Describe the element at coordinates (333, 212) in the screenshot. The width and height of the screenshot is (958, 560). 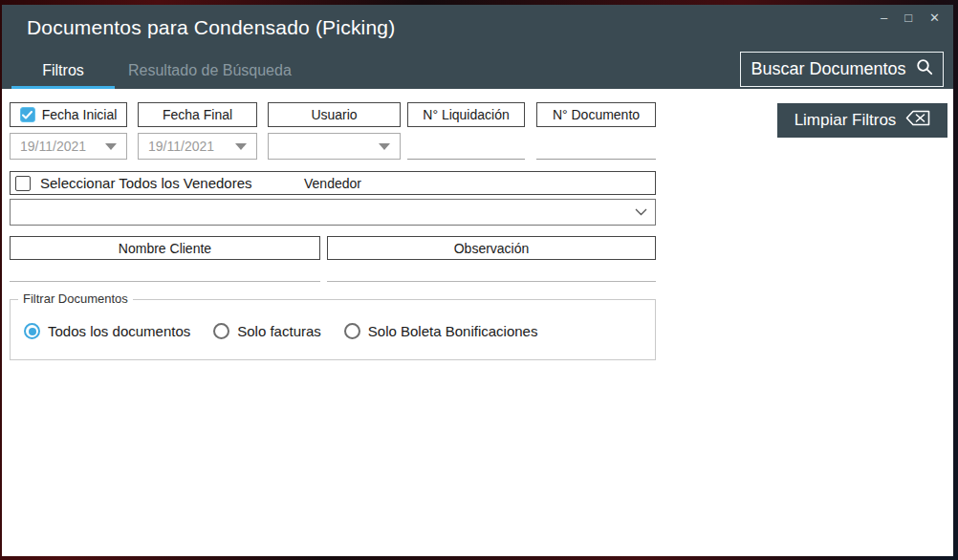
I see `vendedor-dropdown` at that location.